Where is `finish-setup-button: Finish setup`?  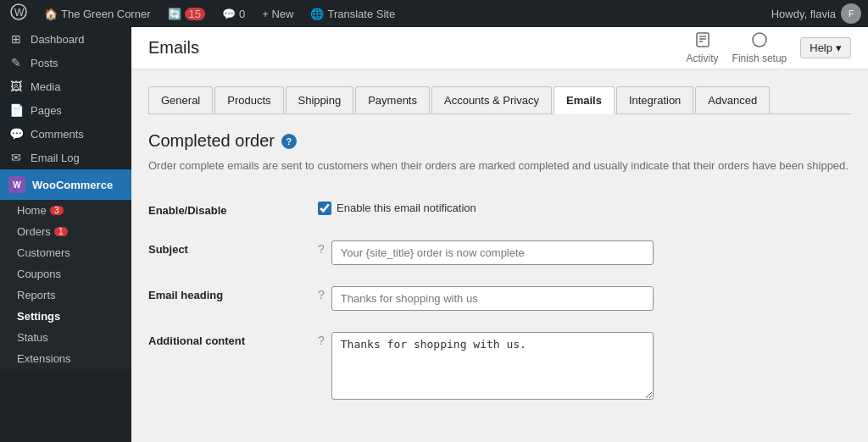
finish-setup-button: Finish setup is located at coordinates (760, 47).